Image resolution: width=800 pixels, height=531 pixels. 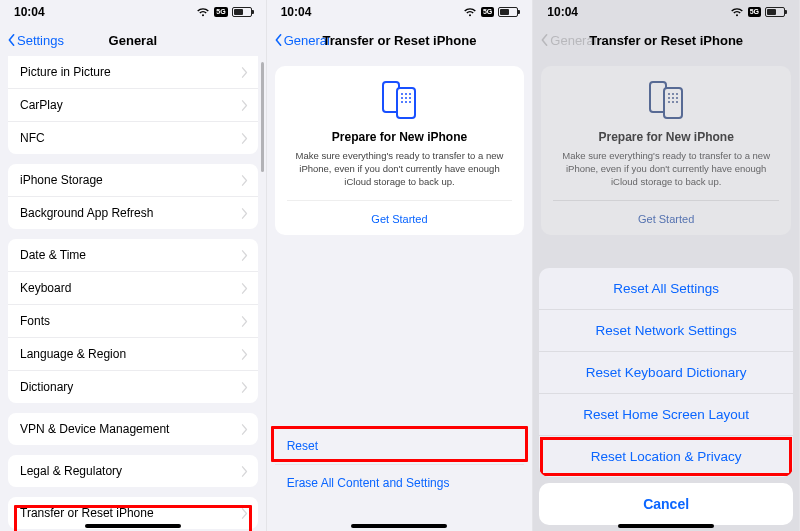 What do you see at coordinates (133, 288) in the screenshot?
I see `row-keyboard: Keyboard` at bounding box center [133, 288].